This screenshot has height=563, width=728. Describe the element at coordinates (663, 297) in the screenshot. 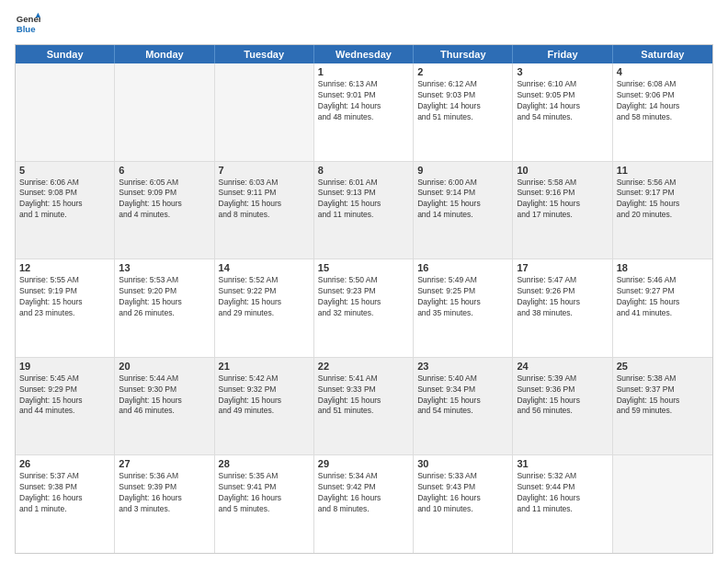

I see `cell-info: Sunrise: 5:46 AM Sunset: 9:27 PM Dayligh…` at that location.